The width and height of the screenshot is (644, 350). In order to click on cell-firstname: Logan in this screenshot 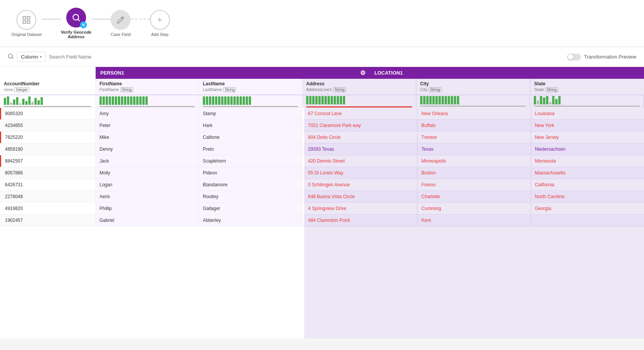, I will do `click(147, 185)`.